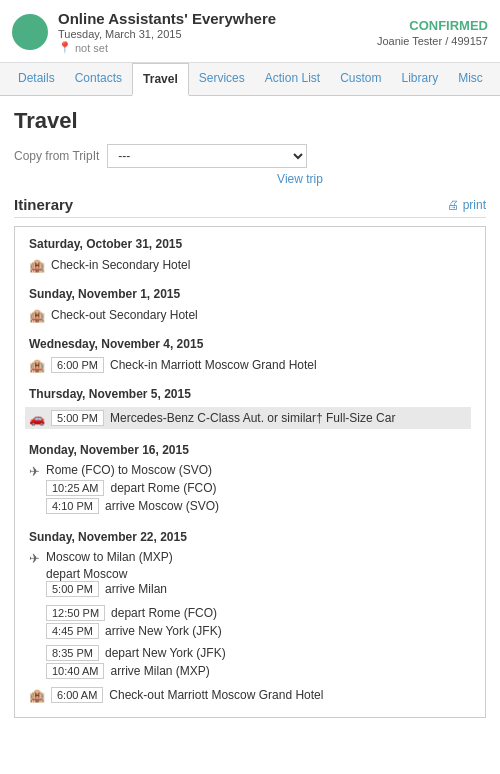 This screenshot has height=774, width=500. What do you see at coordinates (250, 574) in the screenshot?
I see `event-row: ✈ Moscow to Milan (MXP) depart Moscow 5:…` at bounding box center [250, 574].